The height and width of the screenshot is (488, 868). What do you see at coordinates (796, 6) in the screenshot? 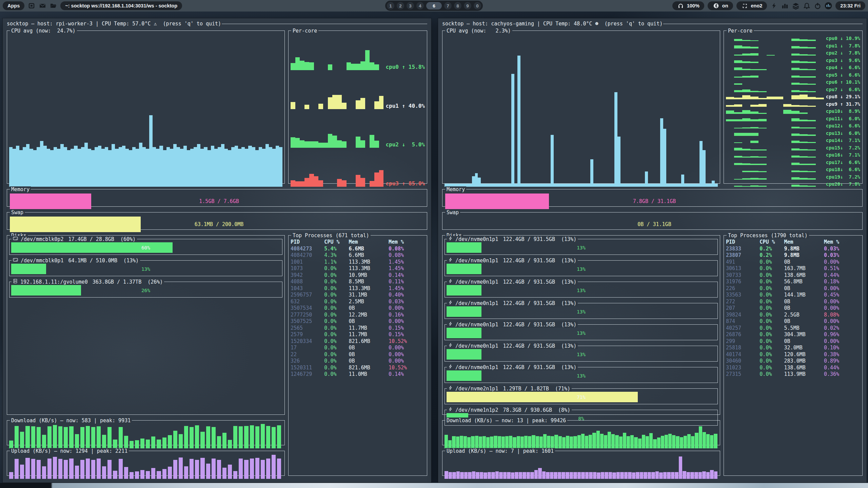
I see `layers-icon` at bounding box center [796, 6].